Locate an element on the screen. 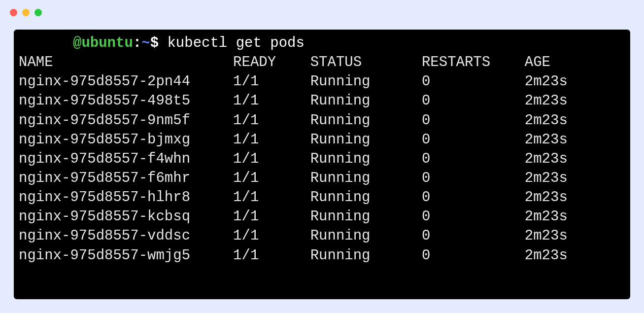 The height and width of the screenshot is (313, 644). table-row: nginx-975d8557-498t5 1/1 Running 0 2m23s is located at coordinates (322, 101).